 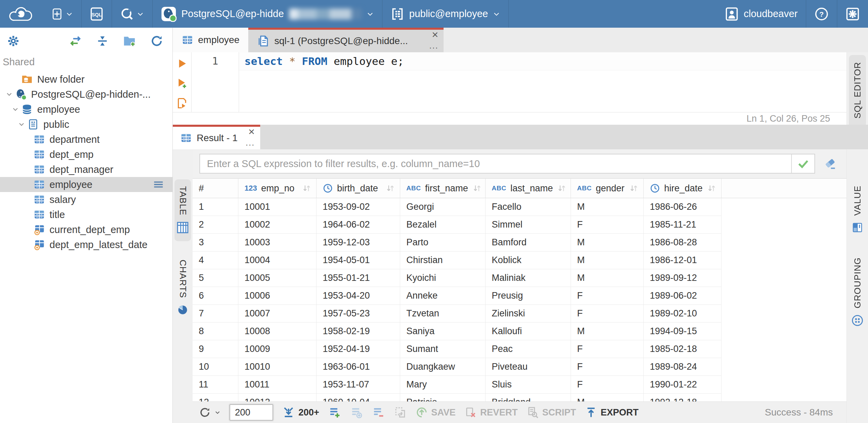 What do you see at coordinates (359, 314) in the screenshot?
I see `data-cell: 1957-05-23` at bounding box center [359, 314].